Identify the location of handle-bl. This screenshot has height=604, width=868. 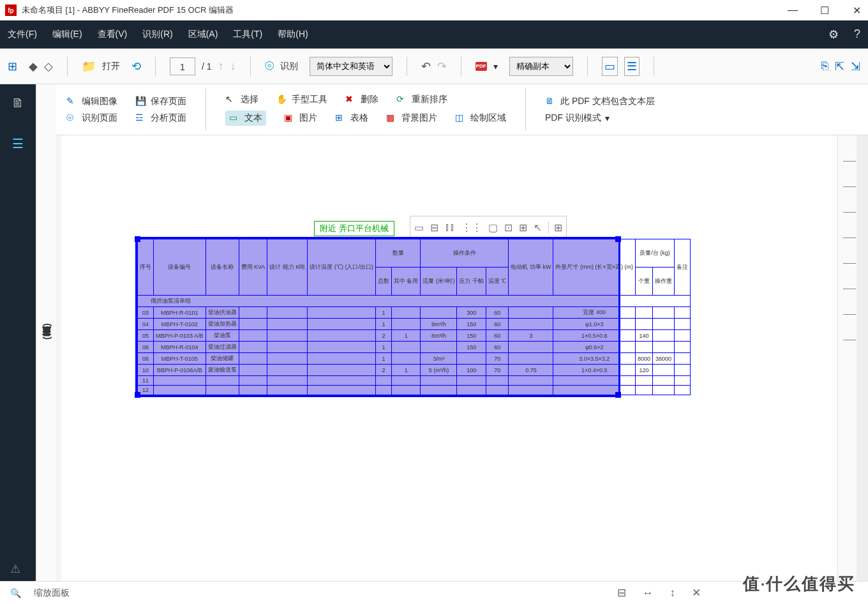
(138, 395).